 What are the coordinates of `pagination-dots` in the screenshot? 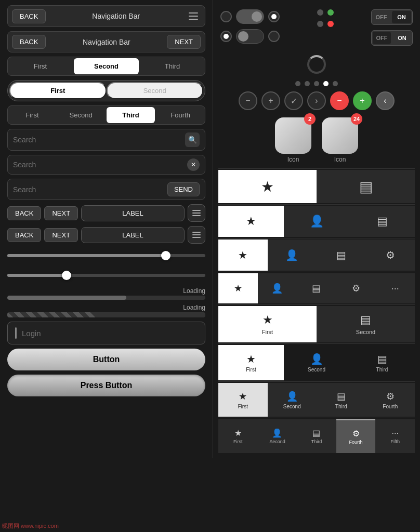 It's located at (317, 84).